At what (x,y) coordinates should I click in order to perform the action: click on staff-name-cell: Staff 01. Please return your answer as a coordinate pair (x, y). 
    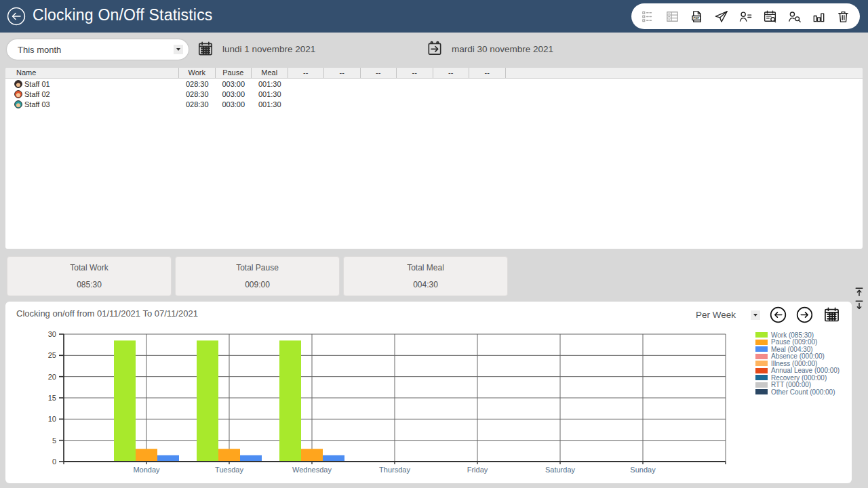
    Looking at the image, I should click on (92, 84).